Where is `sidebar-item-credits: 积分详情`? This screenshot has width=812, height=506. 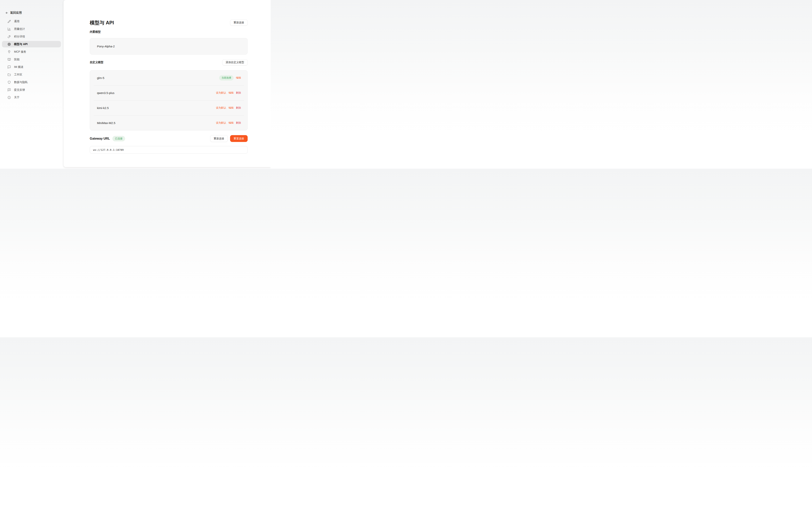 sidebar-item-credits: 积分详情 is located at coordinates (31, 37).